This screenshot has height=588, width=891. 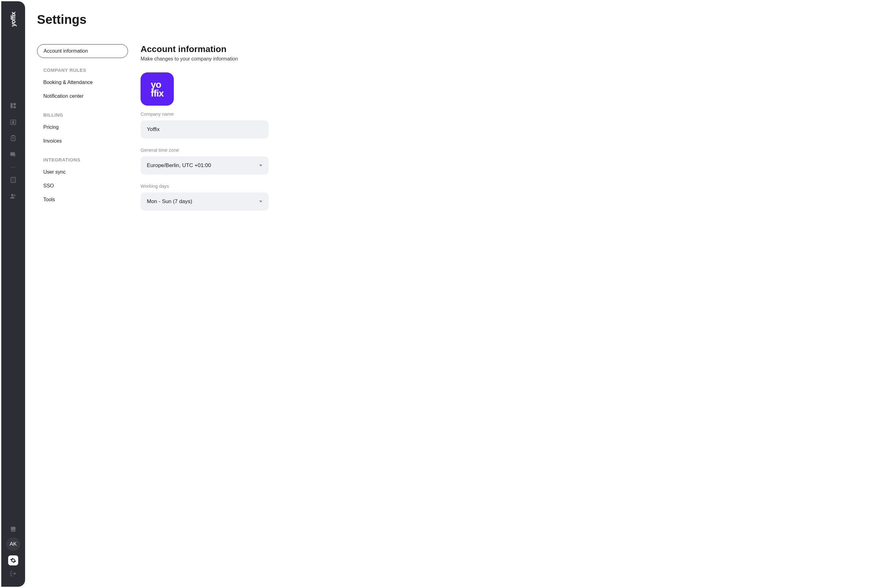 What do you see at coordinates (250, 161) in the screenshot?
I see `field-timezone: General time zone Europe/Berlin, UTC +01…` at bounding box center [250, 161].